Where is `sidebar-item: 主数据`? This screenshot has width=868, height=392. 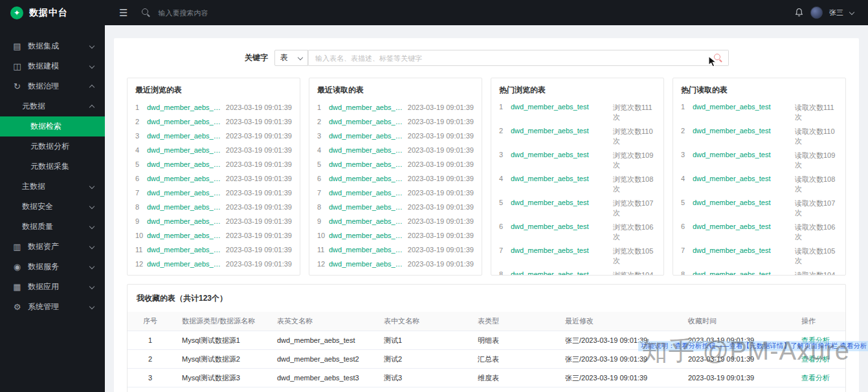 sidebar-item: 主数据 is located at coordinates (52, 186).